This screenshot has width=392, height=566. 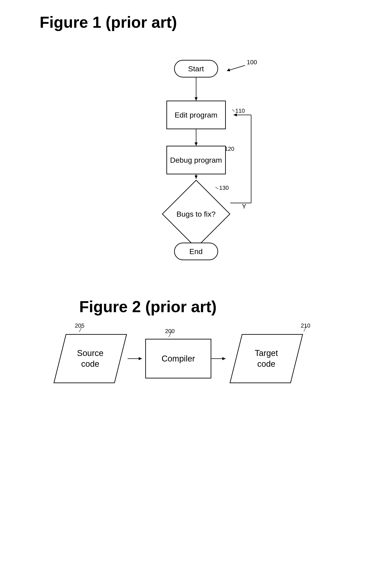 I want to click on start-box: Start, so click(x=196, y=69).